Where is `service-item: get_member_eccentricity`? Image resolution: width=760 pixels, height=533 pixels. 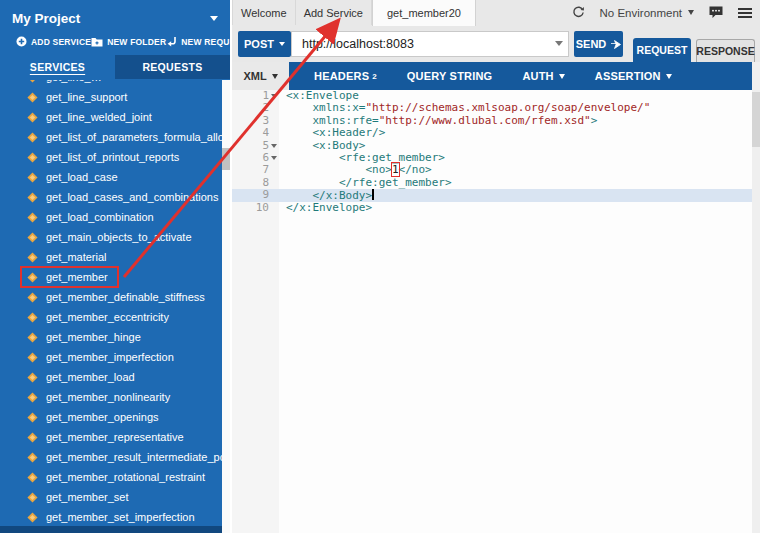
service-item: get_member_eccentricity is located at coordinates (111, 317).